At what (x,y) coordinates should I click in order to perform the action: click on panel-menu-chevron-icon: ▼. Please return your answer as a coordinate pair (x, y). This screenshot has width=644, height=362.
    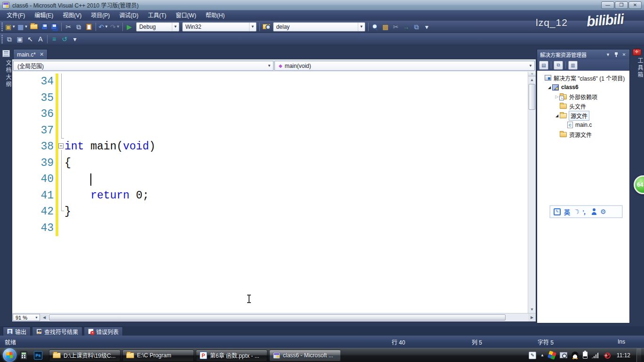
    Looking at the image, I should click on (608, 55).